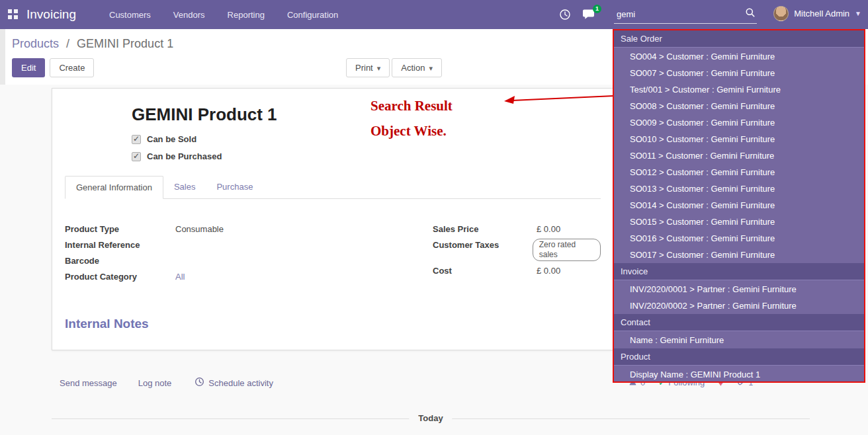 This screenshot has width=868, height=435. I want to click on tab-purchase: Purchase, so click(234, 187).